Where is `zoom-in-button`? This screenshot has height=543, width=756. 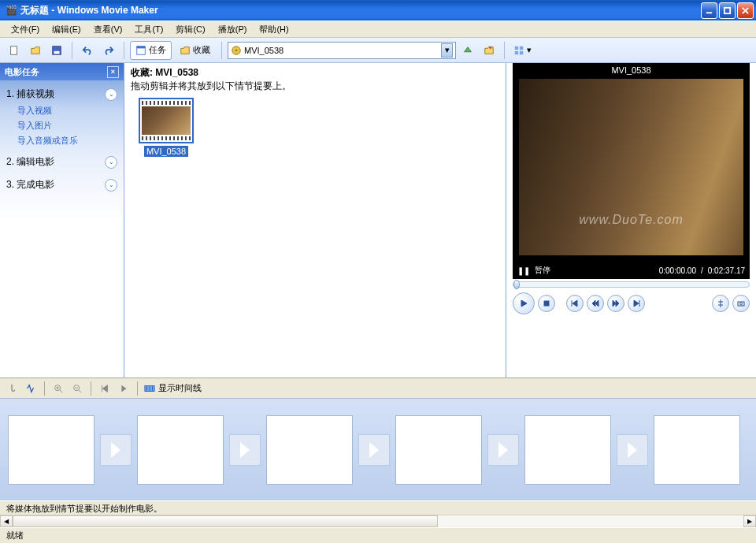 zoom-in-button is located at coordinates (58, 389).